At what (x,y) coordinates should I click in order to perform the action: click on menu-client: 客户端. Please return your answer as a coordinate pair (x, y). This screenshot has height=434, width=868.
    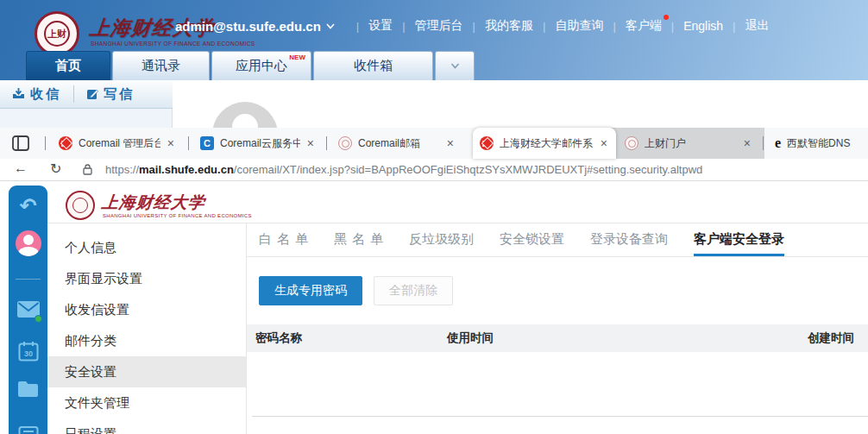
    Looking at the image, I should click on (644, 26).